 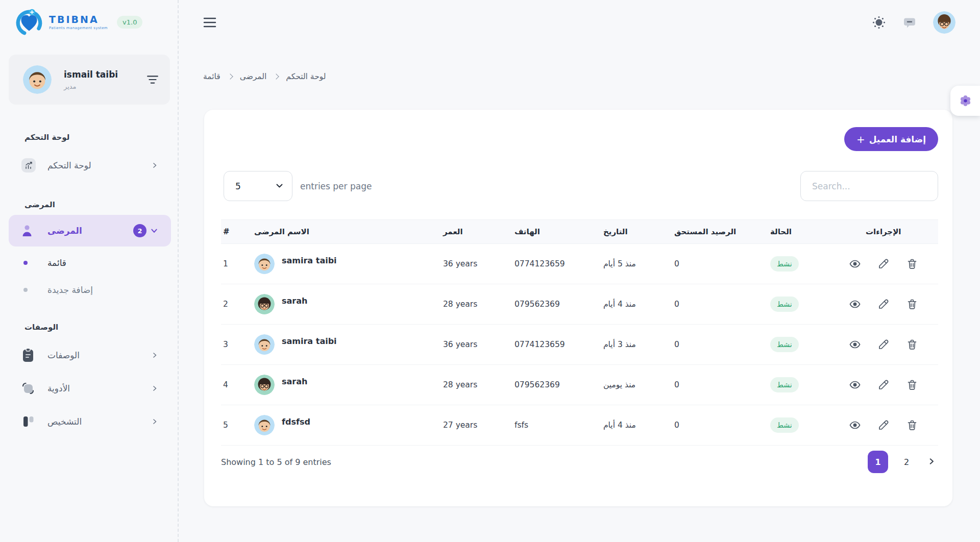 I want to click on patient-name: sarah, so click(x=295, y=301).